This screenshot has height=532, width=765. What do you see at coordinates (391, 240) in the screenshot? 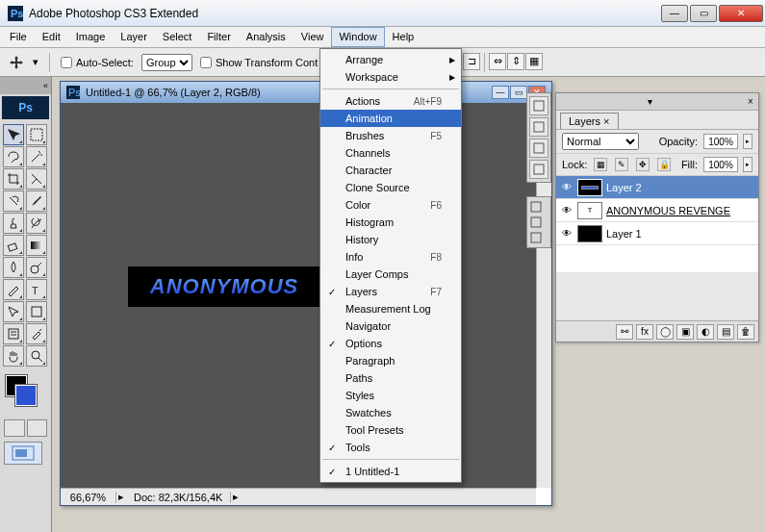
I see `menu-item-history: History` at bounding box center [391, 240].